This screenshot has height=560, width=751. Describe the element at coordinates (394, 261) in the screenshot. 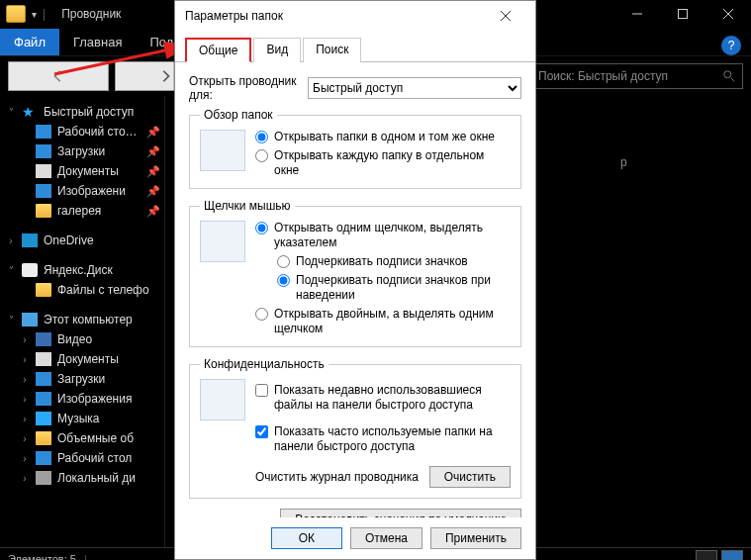

I see `radio-underline-all: Подчеркивать подписи значков` at that location.